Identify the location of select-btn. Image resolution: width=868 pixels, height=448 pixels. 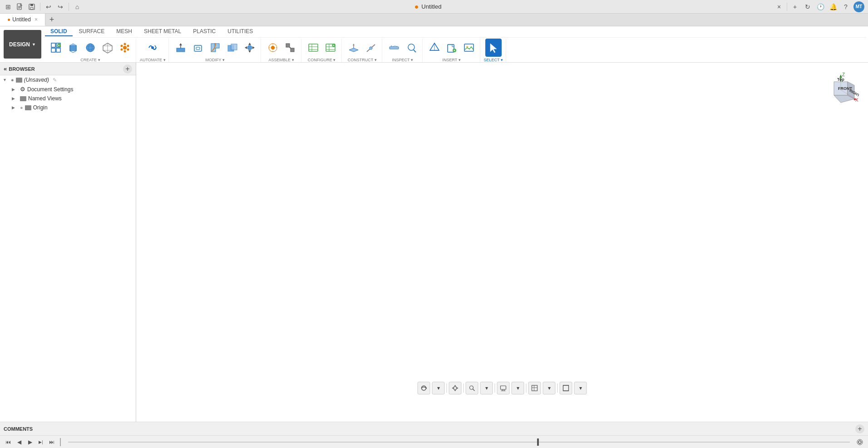
(493, 48).